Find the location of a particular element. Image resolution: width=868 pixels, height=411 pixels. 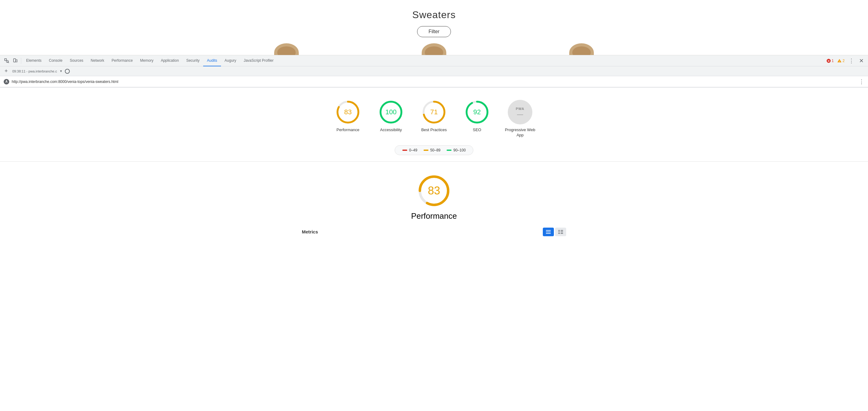

metrics-view-toggle is located at coordinates (555, 232).